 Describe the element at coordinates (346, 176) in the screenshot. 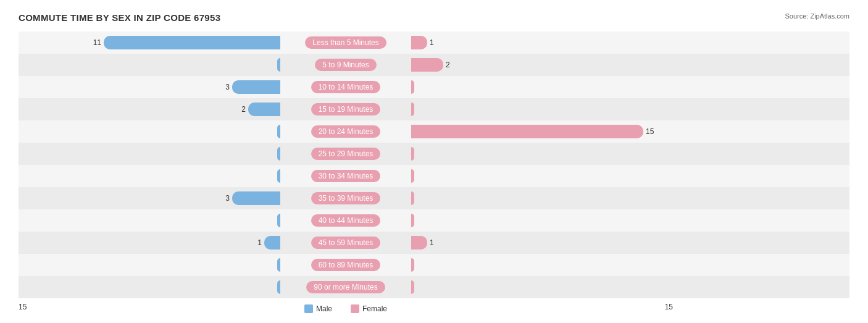

I see `label-section: 30 to 34 Minutes` at that location.